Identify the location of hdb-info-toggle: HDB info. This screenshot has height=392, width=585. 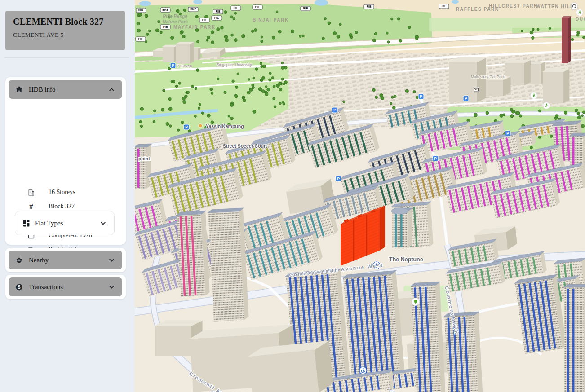
(66, 89).